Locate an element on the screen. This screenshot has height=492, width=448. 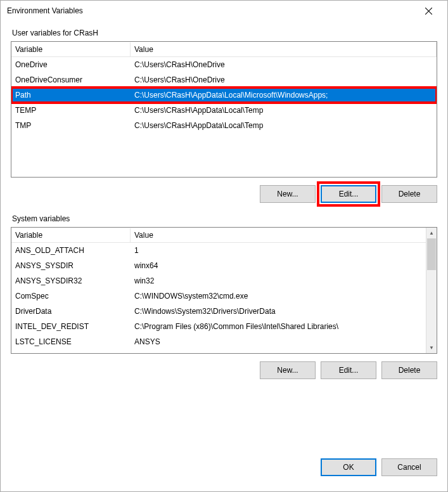
scroll-down-arrow-icon: ▼ is located at coordinates (432, 347).